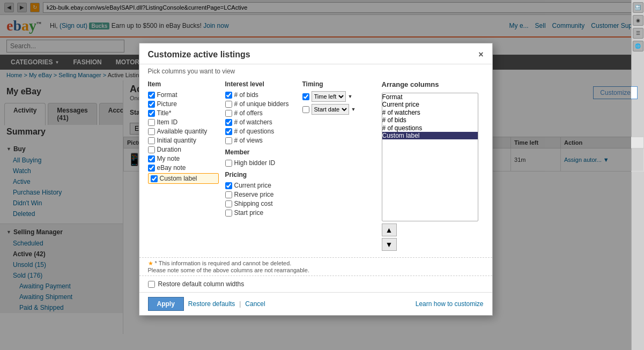 This screenshot has height=350, width=644. I want to click on checkbox-watchers: # of watchers, so click(261, 122).